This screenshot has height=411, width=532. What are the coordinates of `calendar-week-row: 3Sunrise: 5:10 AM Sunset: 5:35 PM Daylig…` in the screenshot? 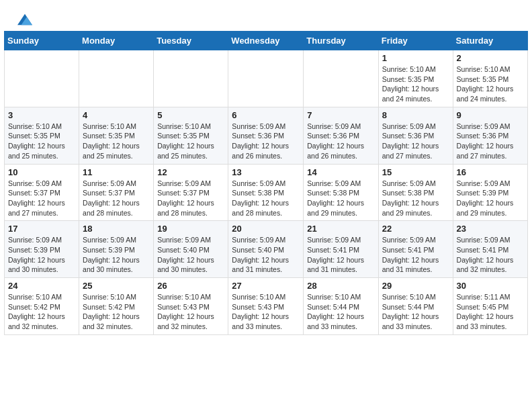 It's located at (266, 136).